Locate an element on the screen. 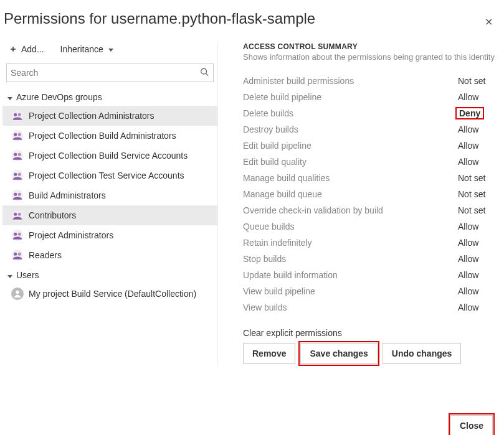 The image size is (504, 435). users-header-label: Users is located at coordinates (27, 275).